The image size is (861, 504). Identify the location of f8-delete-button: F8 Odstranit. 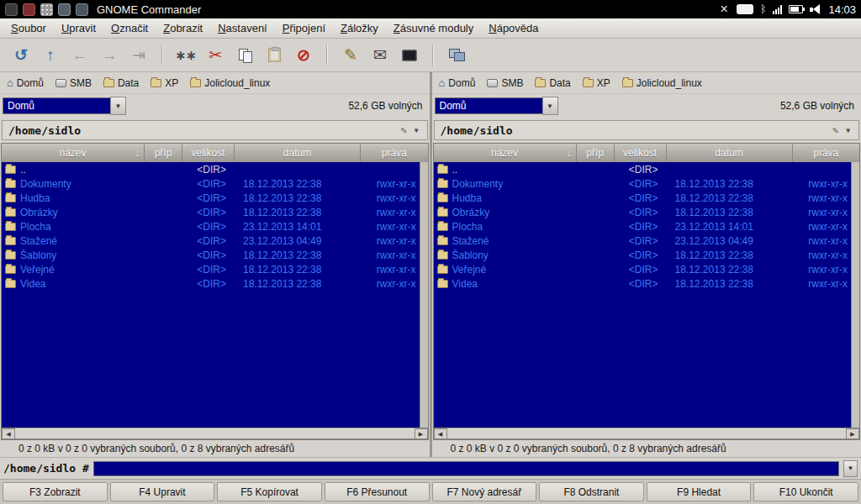
(592, 492).